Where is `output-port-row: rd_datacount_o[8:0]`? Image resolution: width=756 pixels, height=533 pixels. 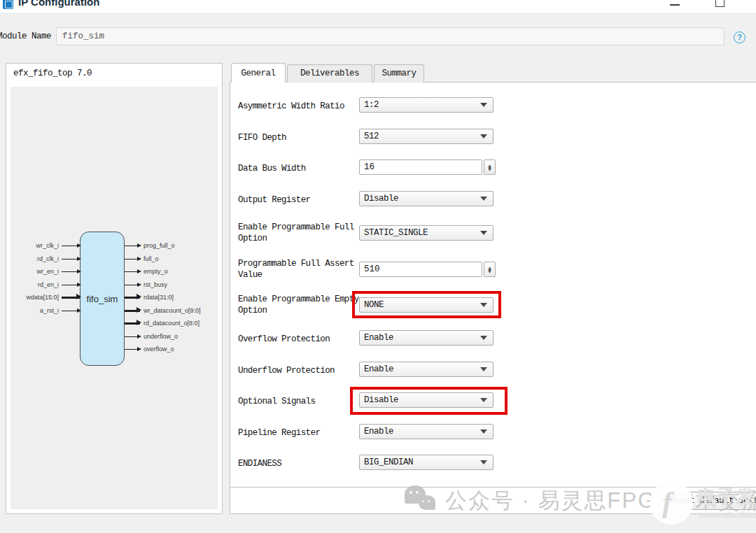 output-port-row: rd_datacount_o[8:0] is located at coordinates (162, 323).